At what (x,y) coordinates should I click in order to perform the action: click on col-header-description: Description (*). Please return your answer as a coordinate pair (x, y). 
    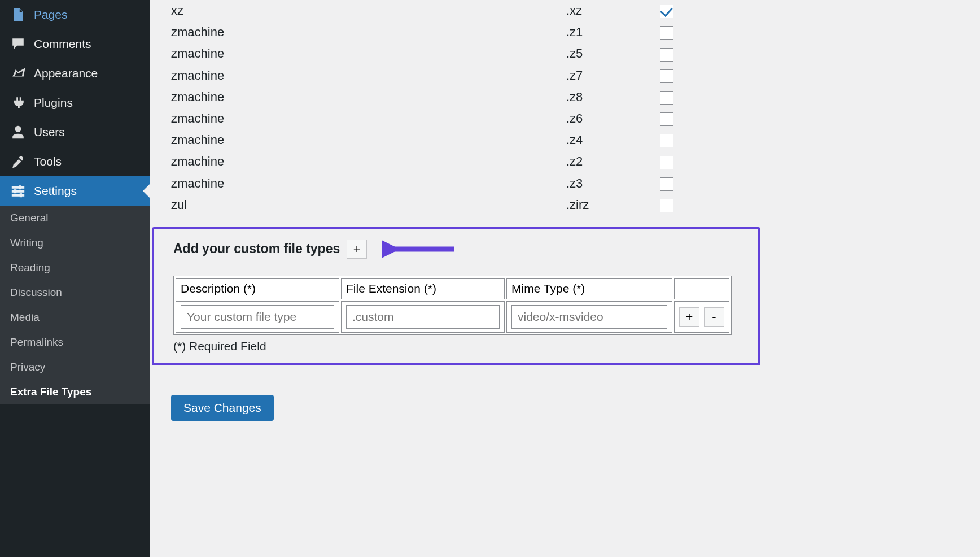
    Looking at the image, I should click on (257, 289).